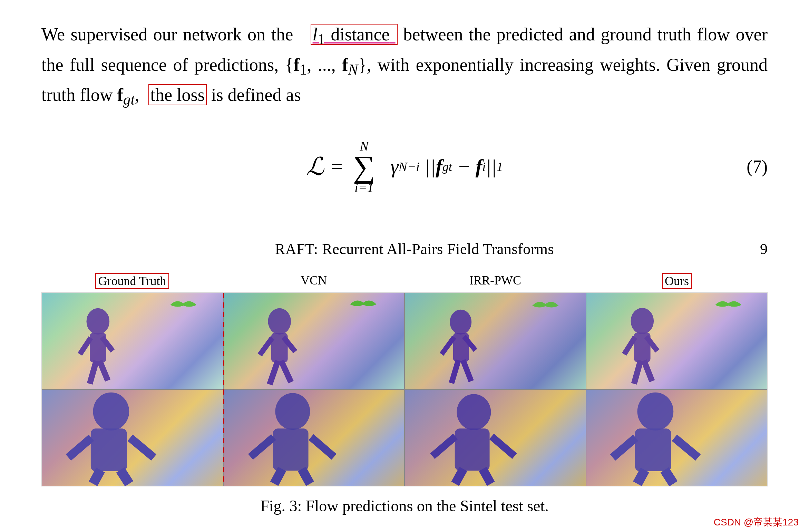 The height and width of the screenshot is (532, 809). What do you see at coordinates (415, 249) in the screenshot?
I see `paper-title: RAFT: Recurrent All-Pairs Field Transfor…` at bounding box center [415, 249].